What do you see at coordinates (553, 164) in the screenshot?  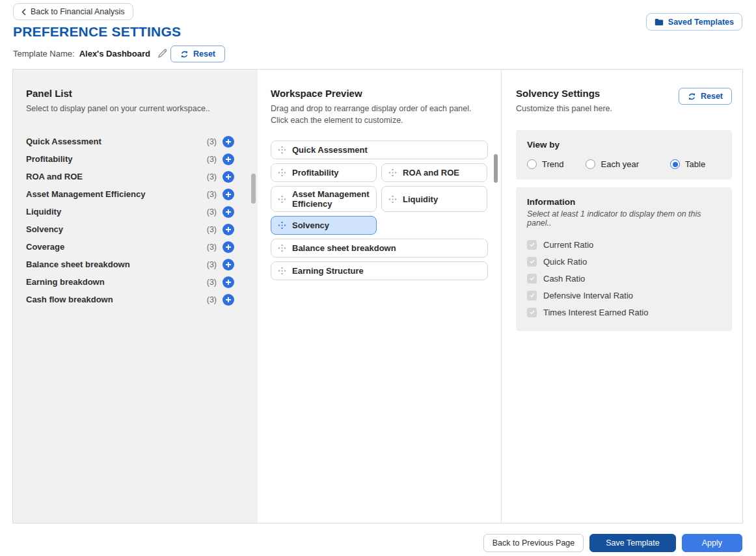 I see `view-by-option-label: Trend` at bounding box center [553, 164].